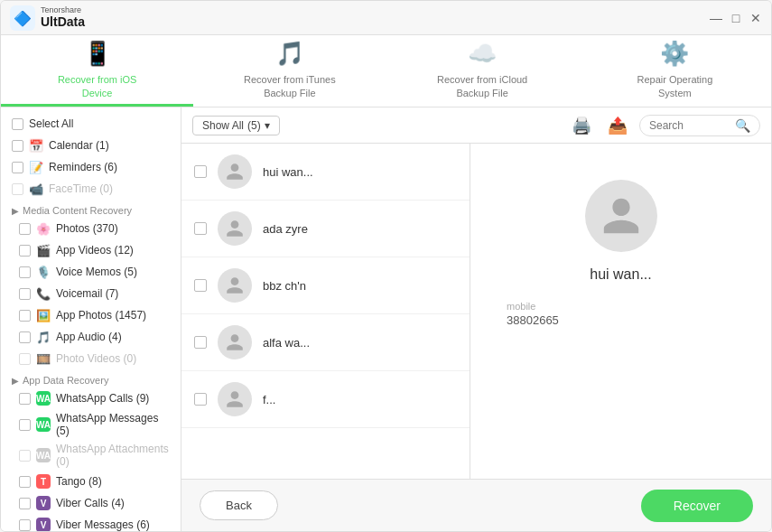 The image size is (772, 532). I want to click on ios-device-icon: 📱, so click(98, 54).